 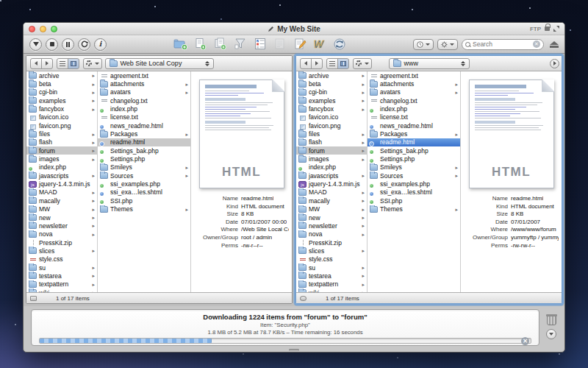 I want to click on file-row: PressKit.zip▸, so click(x=62, y=243).